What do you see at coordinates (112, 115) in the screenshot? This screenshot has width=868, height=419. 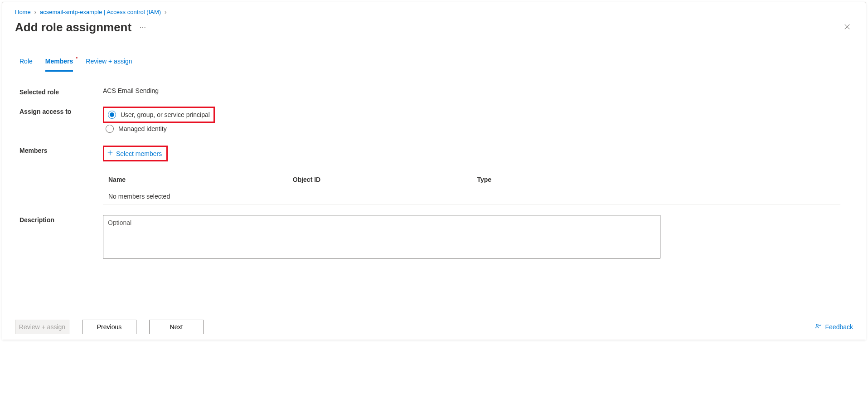 I see `radio-user-group` at bounding box center [112, 115].